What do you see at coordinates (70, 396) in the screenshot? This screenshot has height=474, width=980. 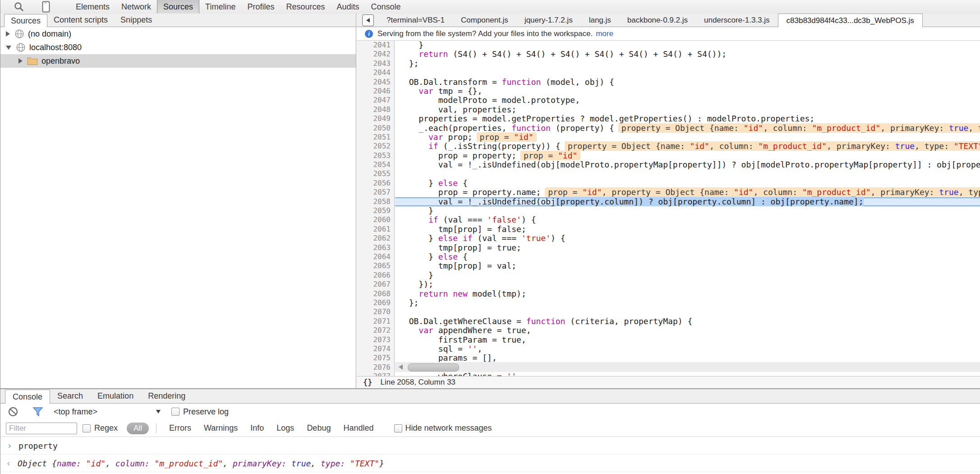 I see `drawer-tab-search: Search` at bounding box center [70, 396].